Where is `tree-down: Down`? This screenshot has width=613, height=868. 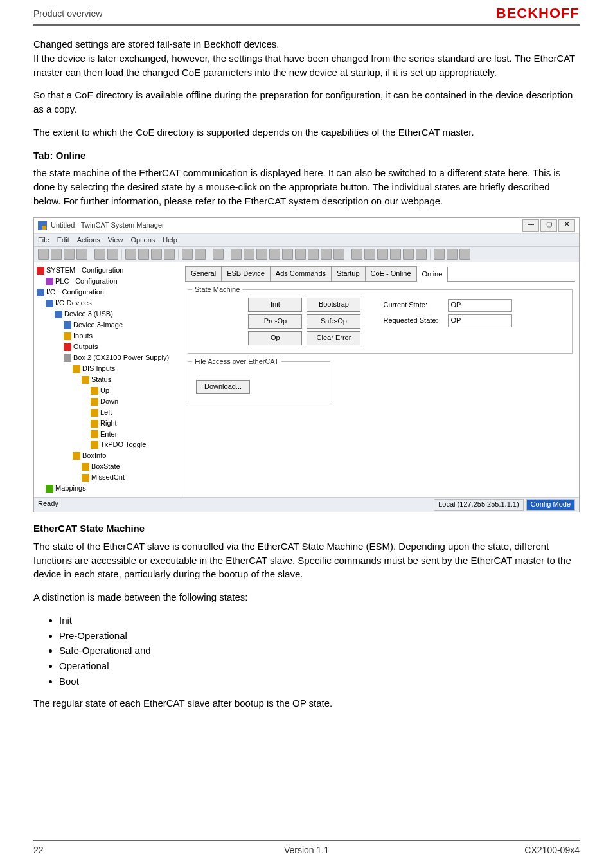 tree-down: Down is located at coordinates (109, 402).